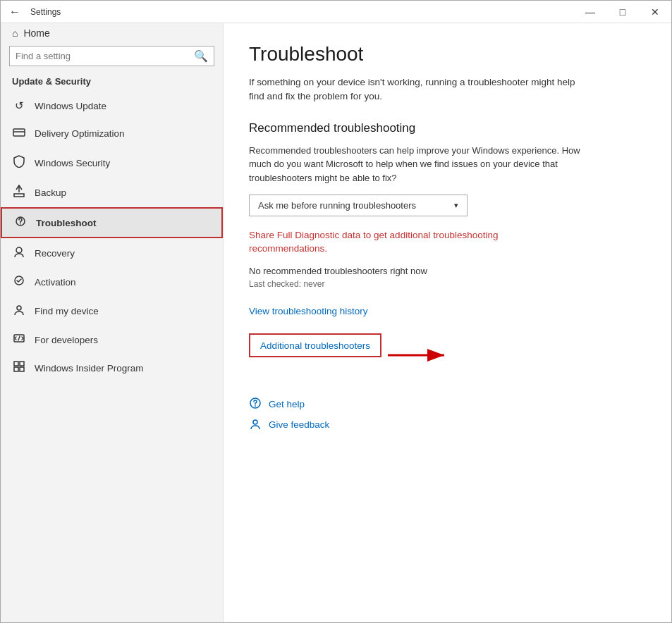 This screenshot has height=623, width=672. I want to click on sidebar-item-label: Windows Update, so click(71, 106).